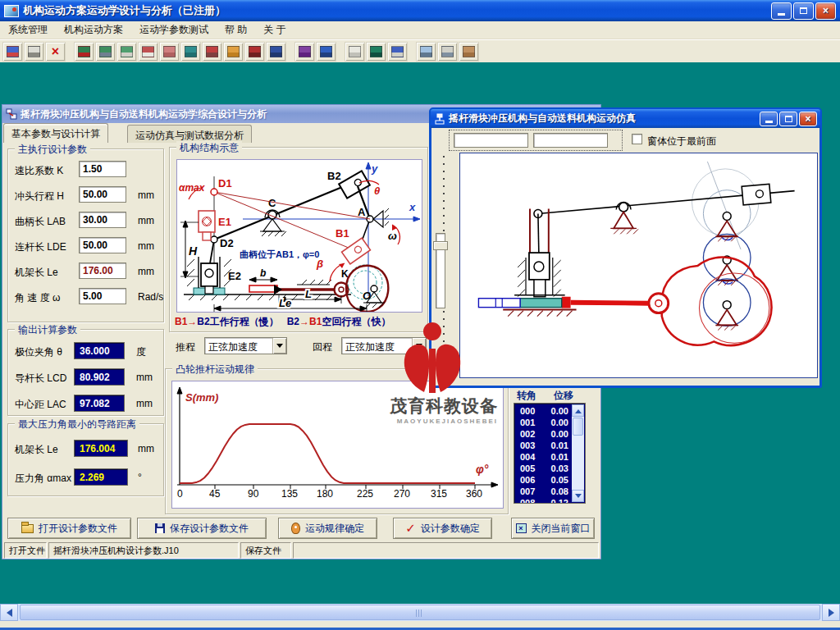 This screenshot has width=840, height=630. Describe the element at coordinates (36, 272) in the screenshot. I see `param-label: 机架长 Le` at that location.